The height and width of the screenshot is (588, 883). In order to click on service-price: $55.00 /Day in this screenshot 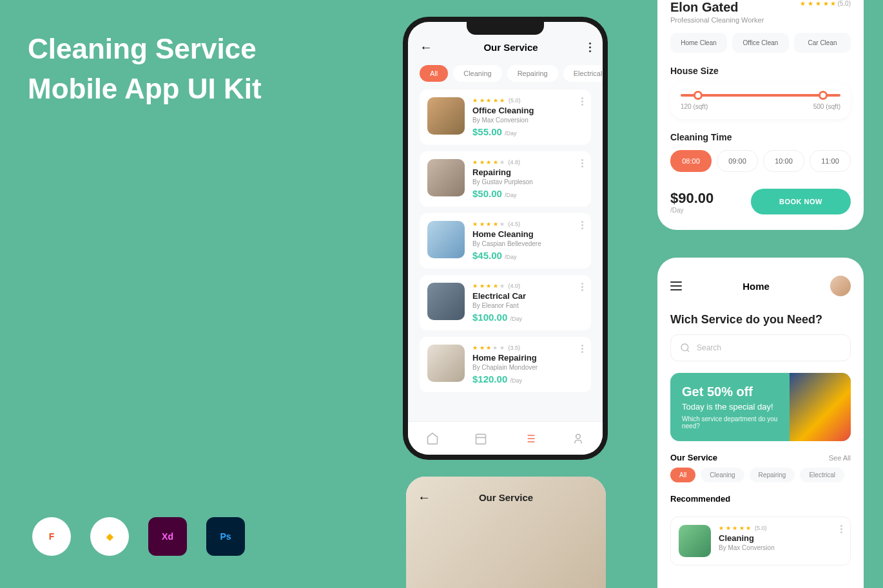, I will do `click(528, 131)`.